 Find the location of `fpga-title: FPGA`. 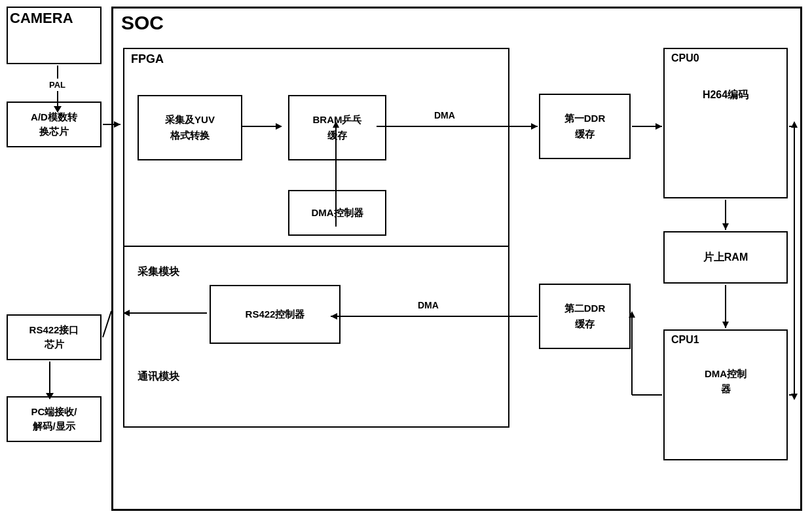

fpga-title: FPGA is located at coordinates (147, 59).